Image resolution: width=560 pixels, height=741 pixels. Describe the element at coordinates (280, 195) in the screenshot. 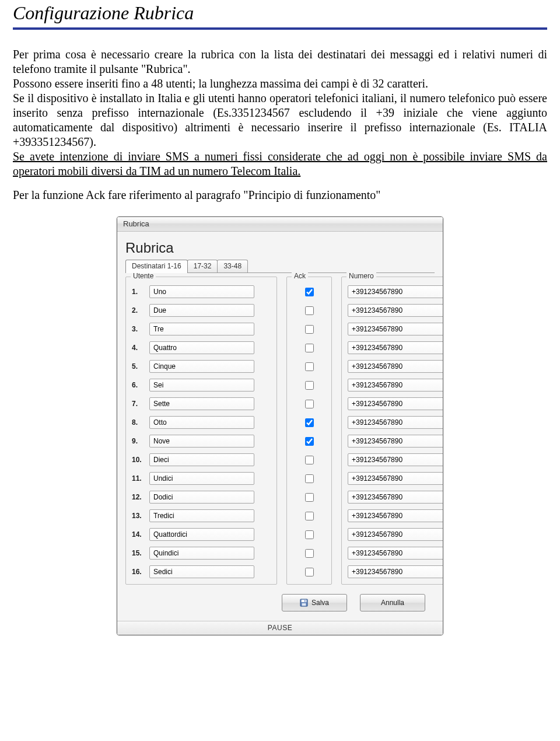

I see `doc-paragraph-5: Per la funzione Ack fare riferimento al …` at that location.